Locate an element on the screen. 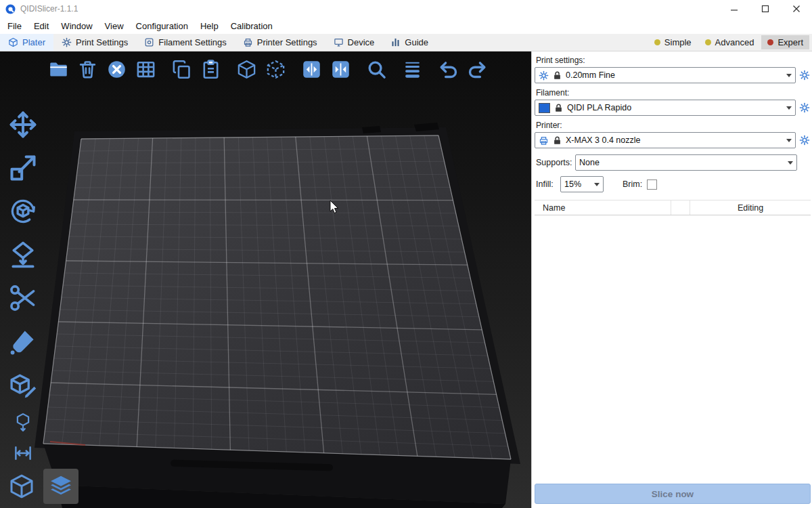  print-settings-combo: 0.20mm Fine is located at coordinates (665, 75).